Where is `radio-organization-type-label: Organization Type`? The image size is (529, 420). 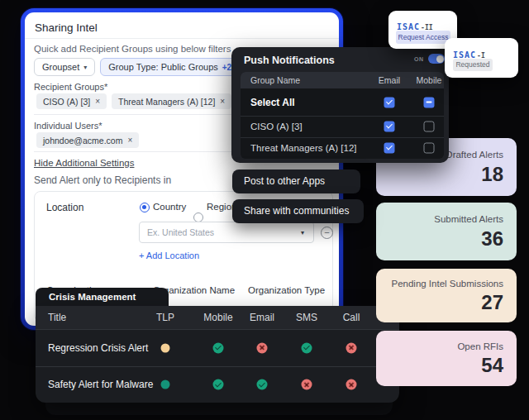 radio-organization-type-label: Organization Type is located at coordinates (286, 290).